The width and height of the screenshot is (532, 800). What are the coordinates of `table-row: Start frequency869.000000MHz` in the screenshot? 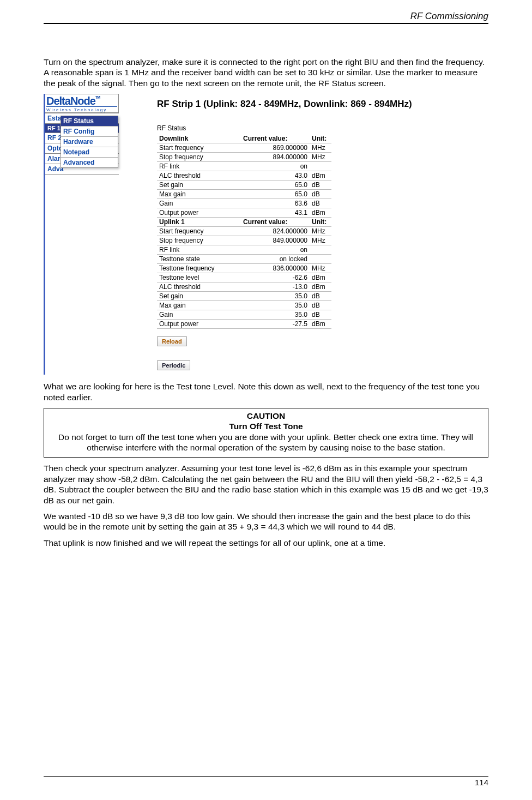 It's located at (244, 148).